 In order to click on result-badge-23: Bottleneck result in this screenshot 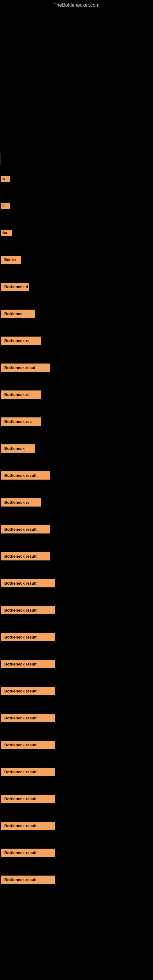, I will do `click(28, 772)`.